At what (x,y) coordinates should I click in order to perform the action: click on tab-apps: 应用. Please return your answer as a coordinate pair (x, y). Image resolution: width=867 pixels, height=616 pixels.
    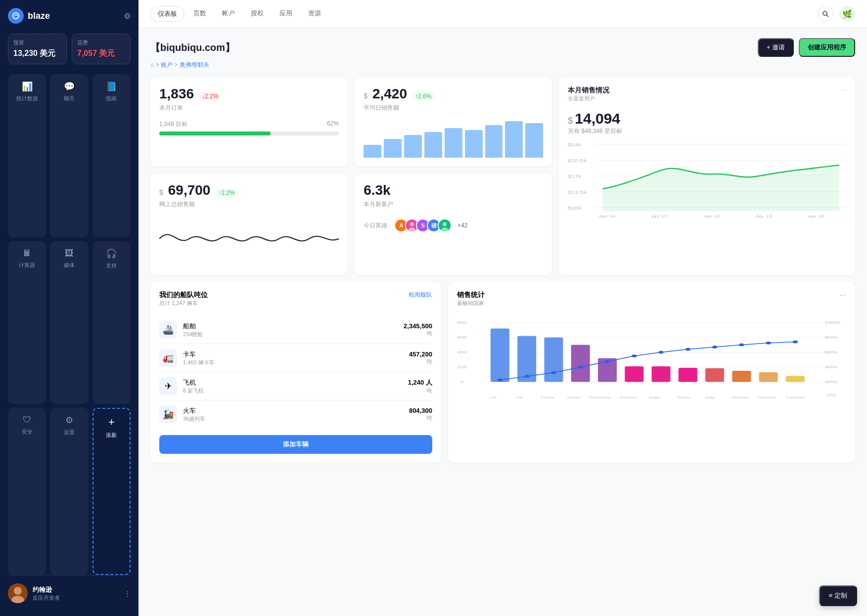
    Looking at the image, I should click on (286, 14).